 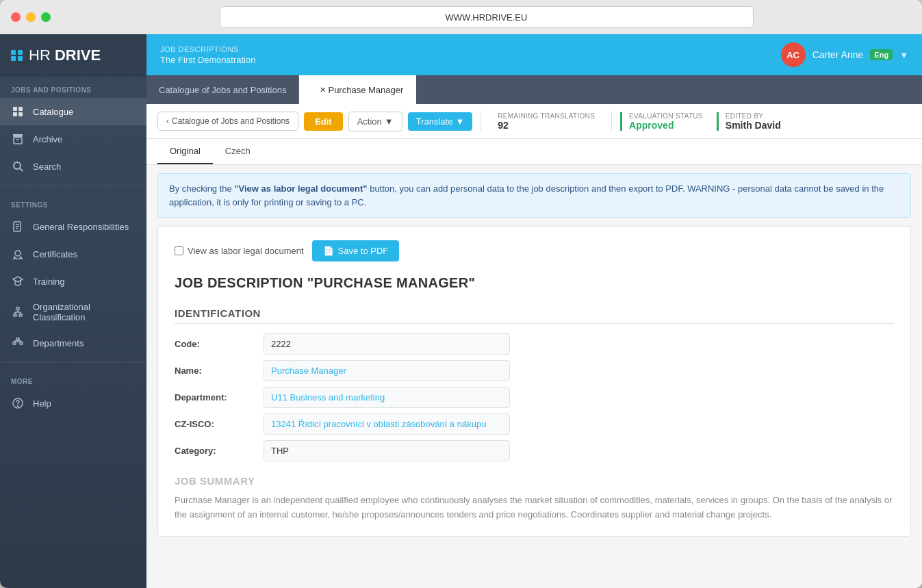 What do you see at coordinates (357, 90) in the screenshot?
I see `tab-purchase-manager: ✕ Purchase Manager` at bounding box center [357, 90].